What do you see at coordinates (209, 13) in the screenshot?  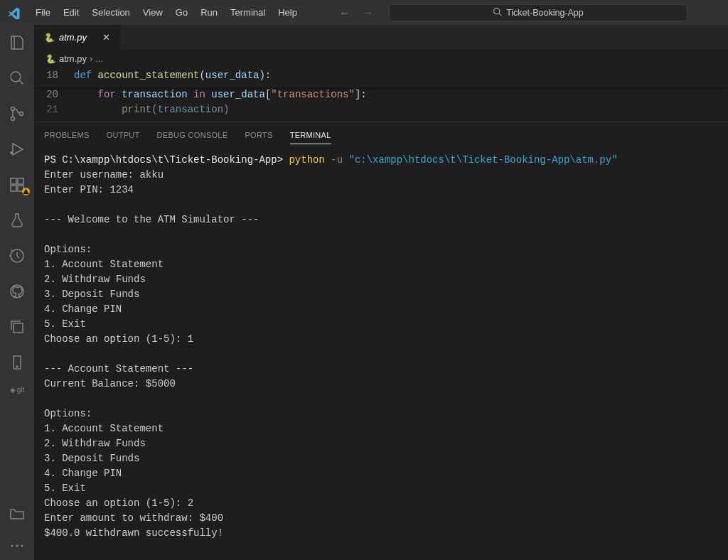 I see `menu-run: Run` at bounding box center [209, 13].